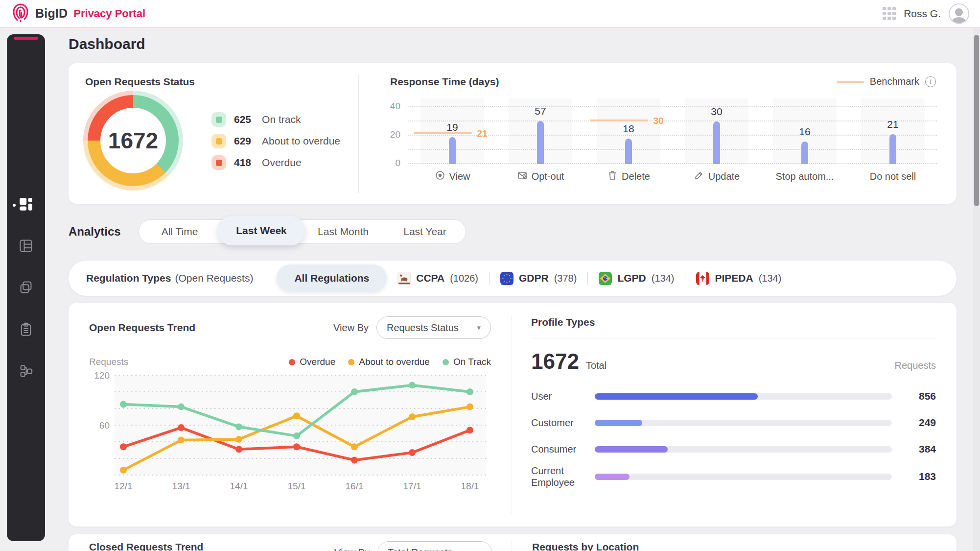 Image resolution: width=980 pixels, height=551 pixels. I want to click on ytick-20: 20, so click(396, 135).